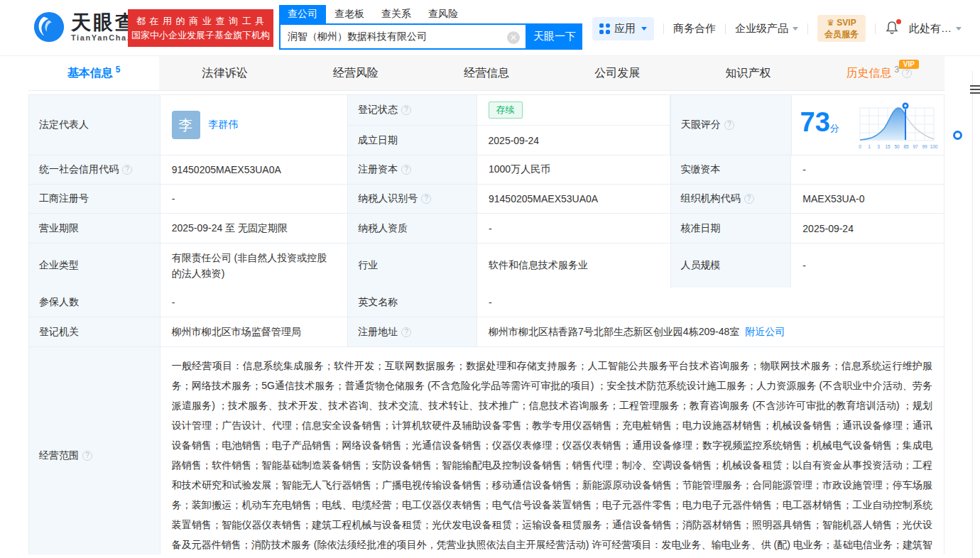  What do you see at coordinates (486, 228) in the screenshot?
I see `table-row: 营业期限 2025-09-24 至 无固定期限 纳税人资质 - 核准日期 202…` at bounding box center [486, 228].